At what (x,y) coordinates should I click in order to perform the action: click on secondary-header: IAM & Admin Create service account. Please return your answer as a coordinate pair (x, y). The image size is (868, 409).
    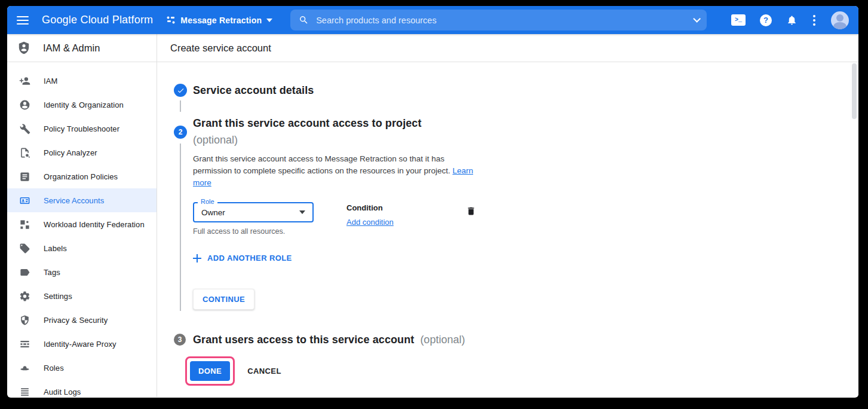
    Looking at the image, I should click on (433, 48).